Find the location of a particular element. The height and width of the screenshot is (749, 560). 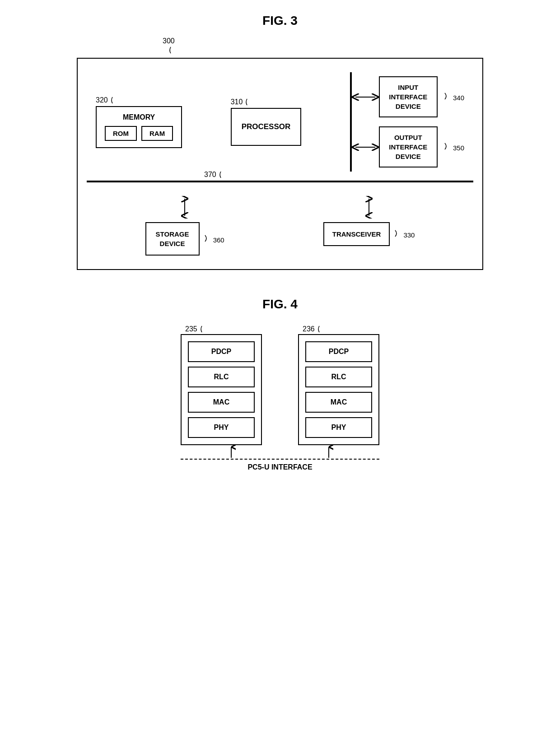

fig4-layer-mac-2: MAC is located at coordinates (339, 402).